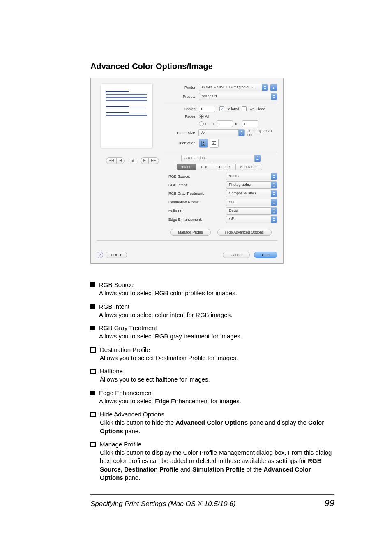  Describe the element at coordinates (212, 332) in the screenshot. I see `list-item: RGB Gray TreatmentAllows you to select R…` at that location.